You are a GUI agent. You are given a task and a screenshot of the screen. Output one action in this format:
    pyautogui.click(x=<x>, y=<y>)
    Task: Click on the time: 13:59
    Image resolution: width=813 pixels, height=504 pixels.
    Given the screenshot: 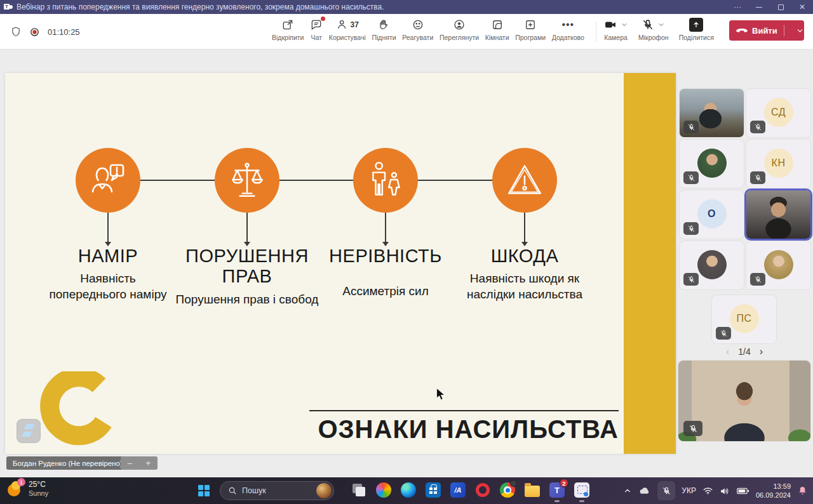 What is the action you would take?
    pyautogui.click(x=782, y=486)
    